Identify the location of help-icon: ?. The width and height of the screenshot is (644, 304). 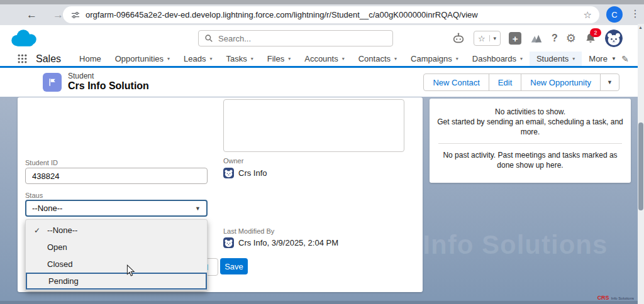
(555, 38).